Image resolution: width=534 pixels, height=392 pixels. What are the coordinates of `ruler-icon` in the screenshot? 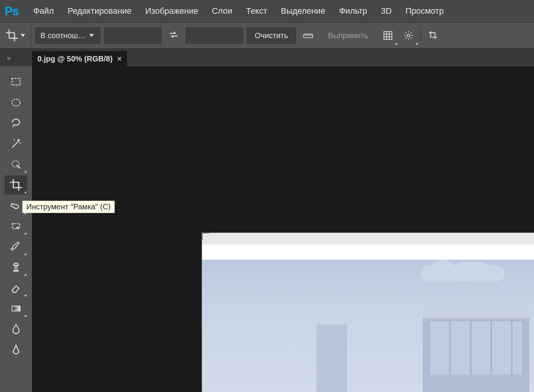 It's located at (308, 35).